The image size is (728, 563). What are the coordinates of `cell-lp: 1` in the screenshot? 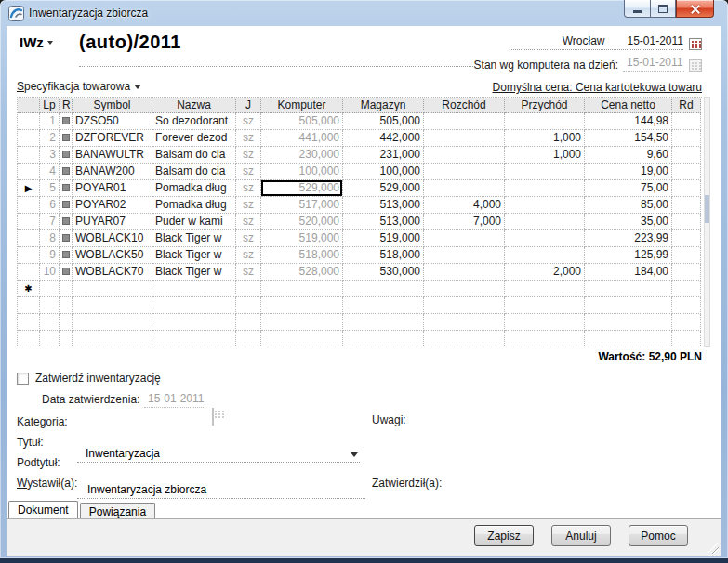 It's located at (50, 122).